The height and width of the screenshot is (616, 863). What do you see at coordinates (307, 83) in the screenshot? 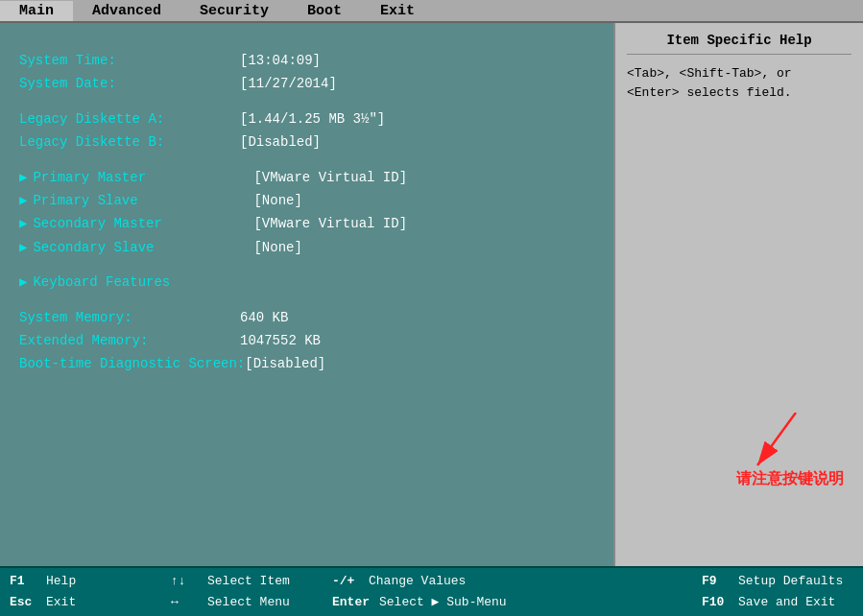
I see `system-date-row: System Date: [11/27/2014]` at bounding box center [307, 83].